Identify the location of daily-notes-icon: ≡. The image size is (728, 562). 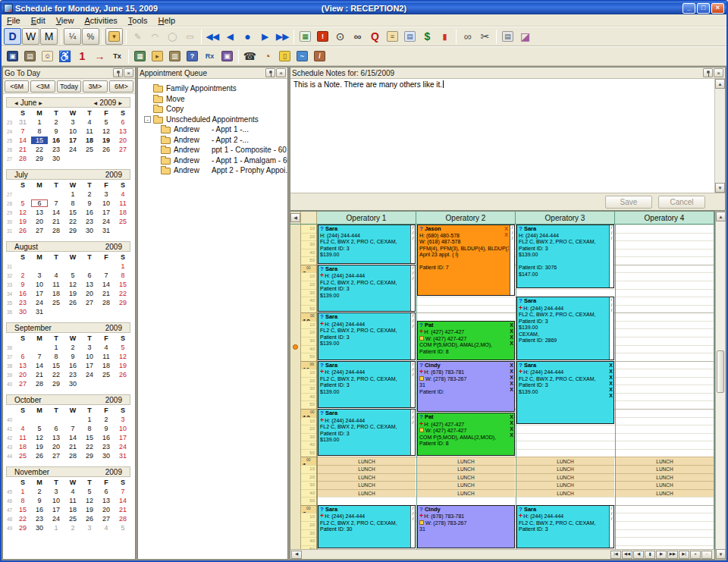
(393, 36).